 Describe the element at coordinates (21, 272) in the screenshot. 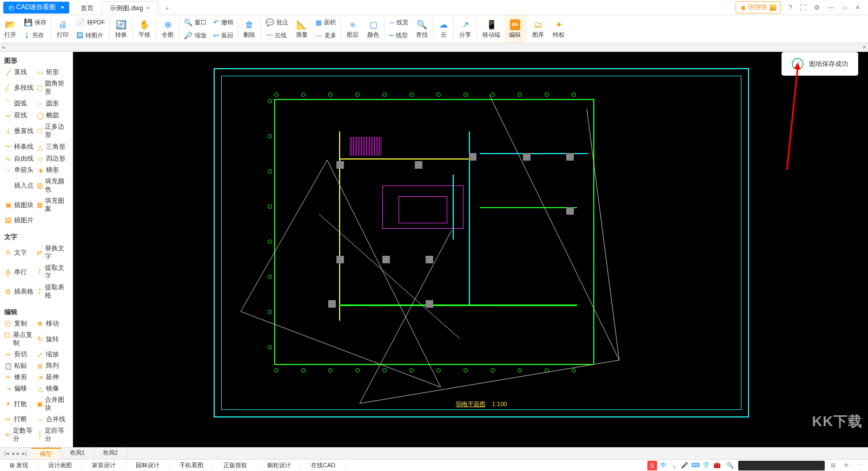

I see `side-单行: A̲单行` at that location.